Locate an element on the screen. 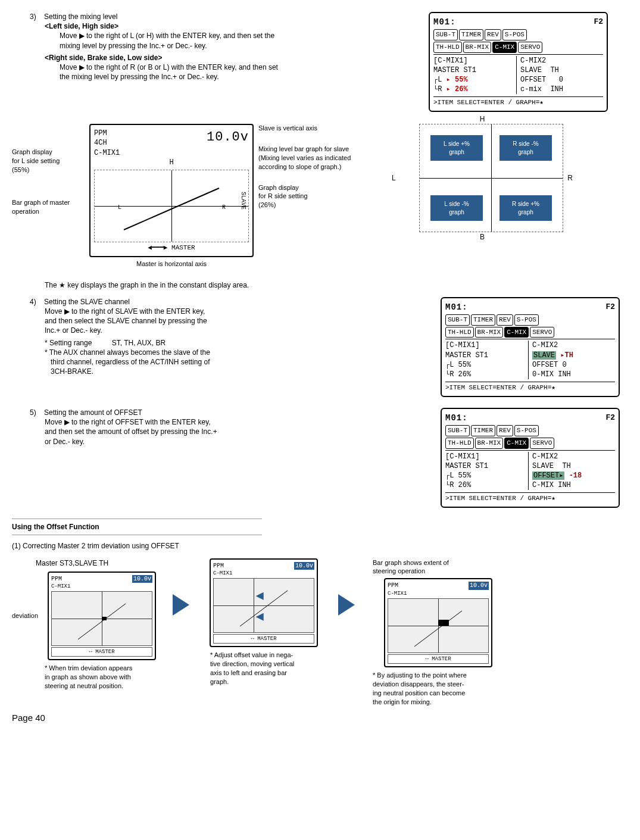 Image resolution: width=640 pixels, height=840 pixels. lcd3-offval: -18 is located at coordinates (576, 476).